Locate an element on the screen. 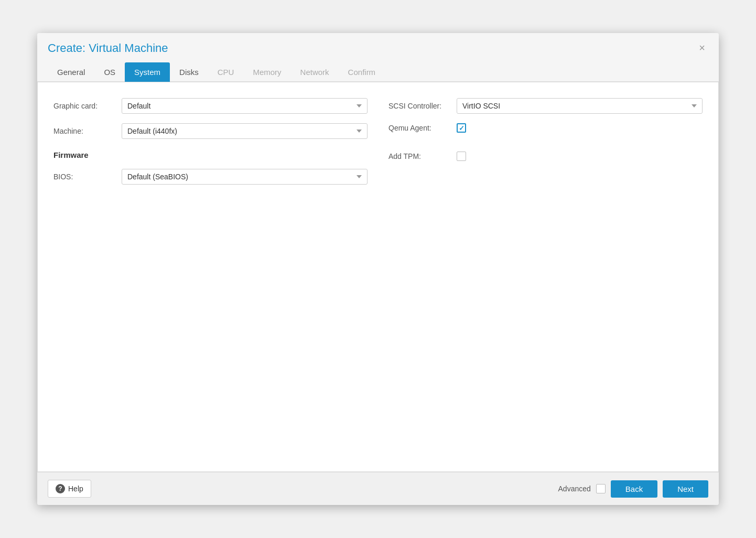  graphic-card-row: Graphic card: Default VirtIO-GPU VMware … is located at coordinates (211, 106).